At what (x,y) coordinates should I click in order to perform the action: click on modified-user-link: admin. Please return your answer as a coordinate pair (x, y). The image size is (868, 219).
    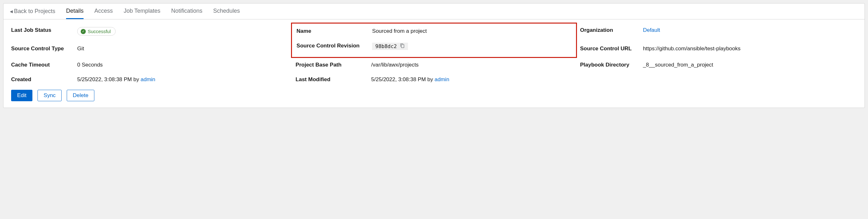
    Looking at the image, I should click on (442, 79).